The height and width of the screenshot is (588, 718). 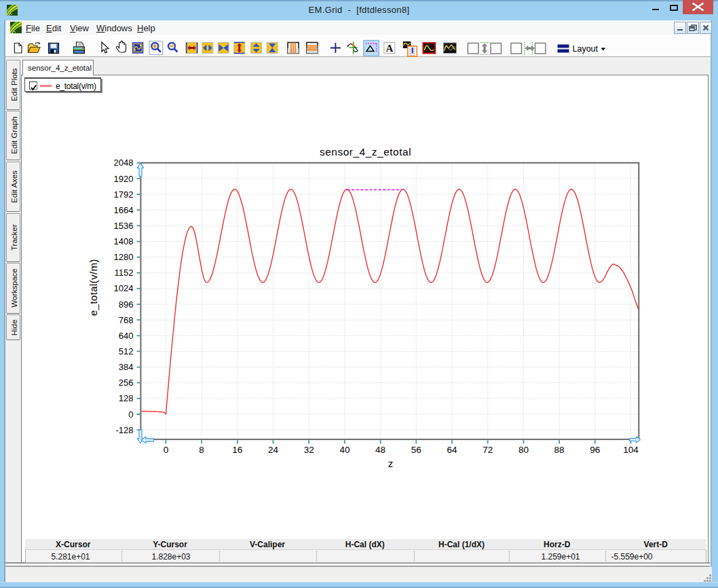 I want to click on svg-text: 1792, so click(x=124, y=194).